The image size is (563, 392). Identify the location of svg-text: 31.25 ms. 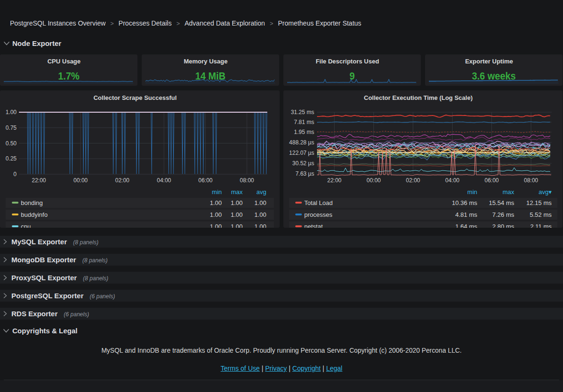
(302, 112).